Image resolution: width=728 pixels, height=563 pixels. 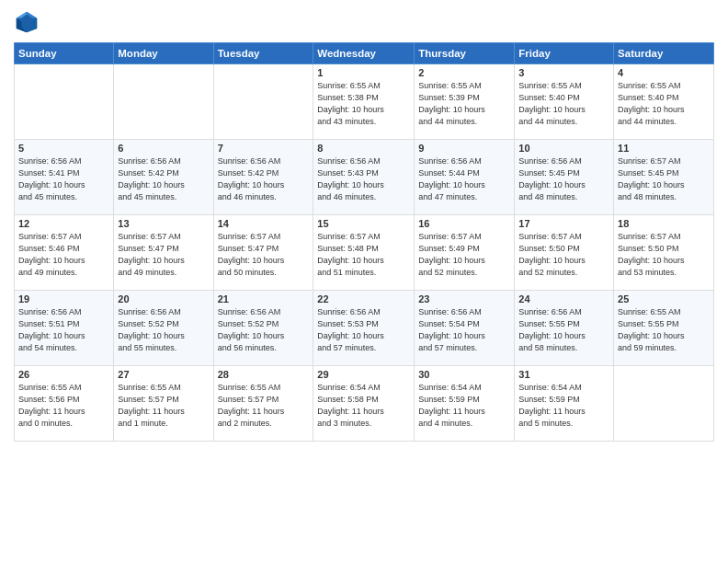 I want to click on day-cell: 28Sunrise: 6:55 AM Sunset: 5:57 PM Dayli…, so click(x=263, y=404).